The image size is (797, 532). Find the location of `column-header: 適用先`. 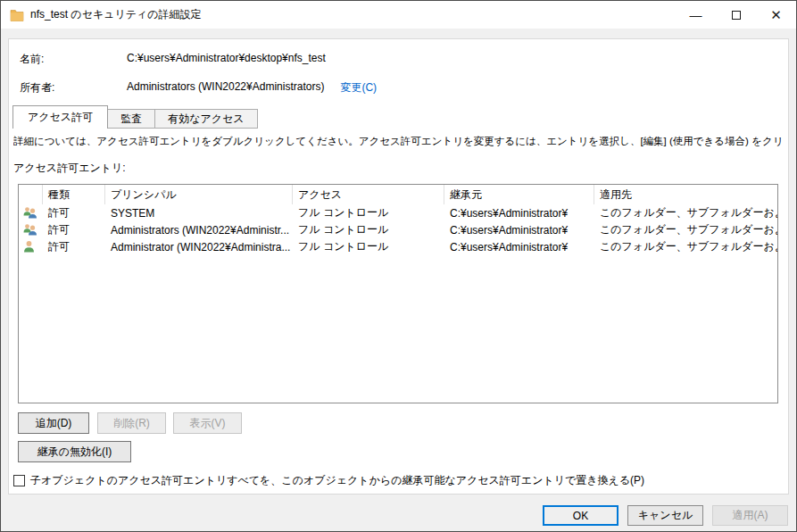

column-header: 適用先 is located at coordinates (685, 195).